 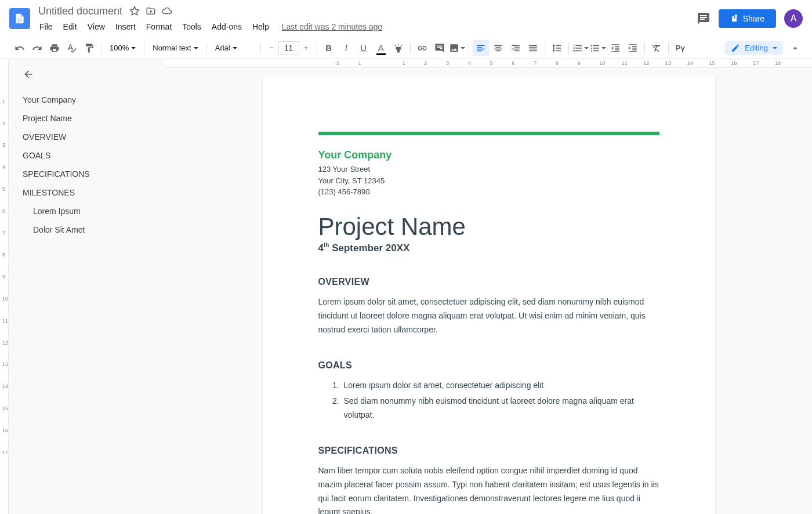 I want to click on indent-increase-icon, so click(x=633, y=48).